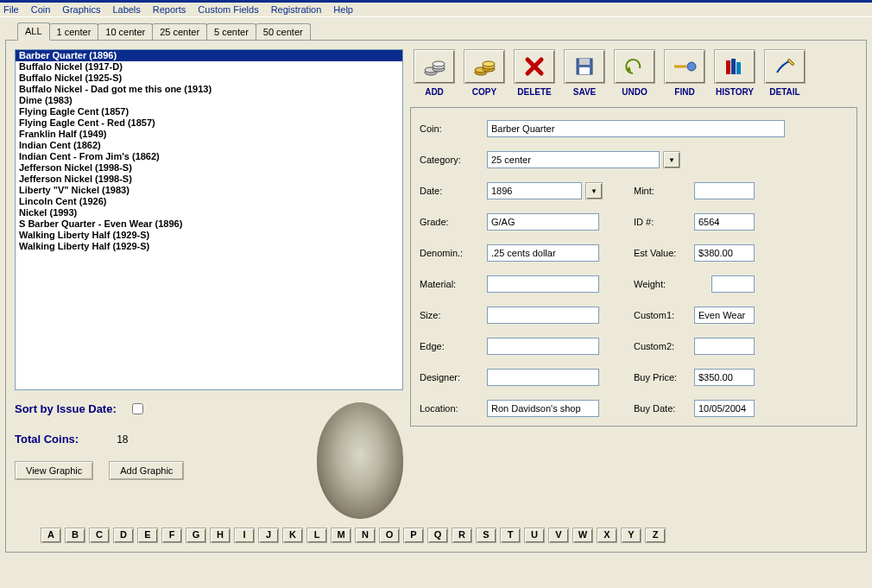  What do you see at coordinates (172, 535) in the screenshot?
I see `alpha-f-button: F` at bounding box center [172, 535].